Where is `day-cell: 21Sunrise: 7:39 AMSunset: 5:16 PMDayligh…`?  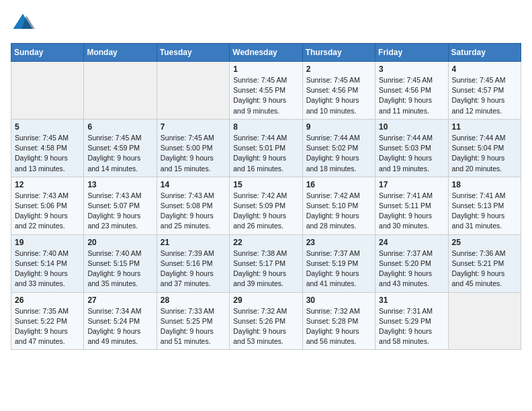
day-cell: 21Sunrise: 7:39 AMSunset: 5:16 PMDayligh… is located at coordinates (193, 263).